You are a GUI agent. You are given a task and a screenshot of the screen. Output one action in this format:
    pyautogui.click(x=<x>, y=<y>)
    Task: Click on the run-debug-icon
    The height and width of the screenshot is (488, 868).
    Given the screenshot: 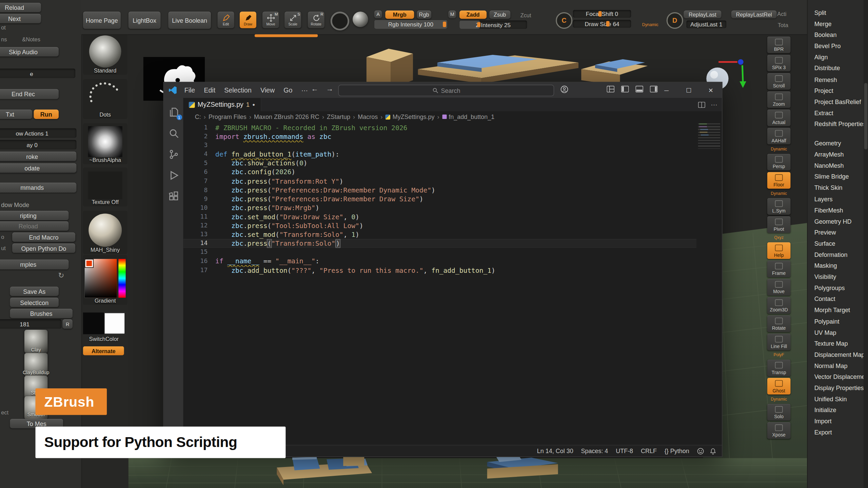 What is the action you would take?
    pyautogui.click(x=174, y=176)
    